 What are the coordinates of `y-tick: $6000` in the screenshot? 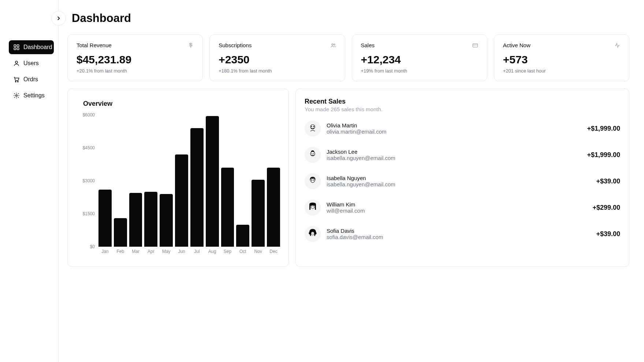 It's located at (89, 115).